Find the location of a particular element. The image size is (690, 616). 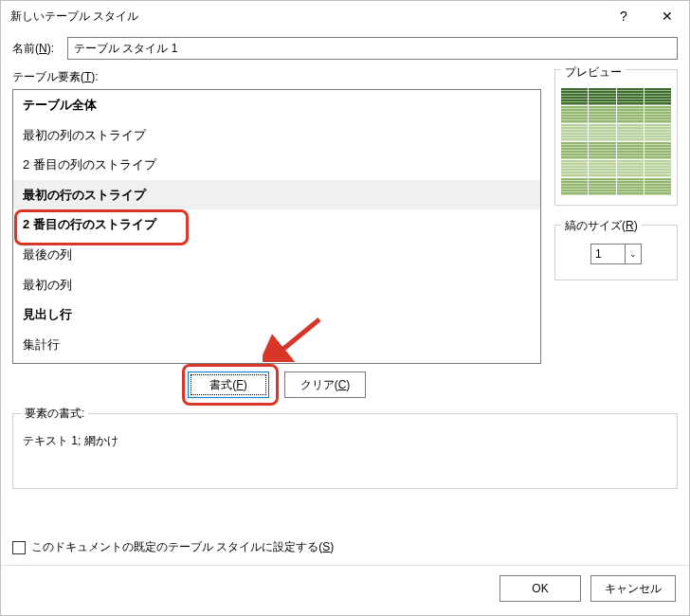

table-elements-label: テーブル要素(T): is located at coordinates (277, 78).